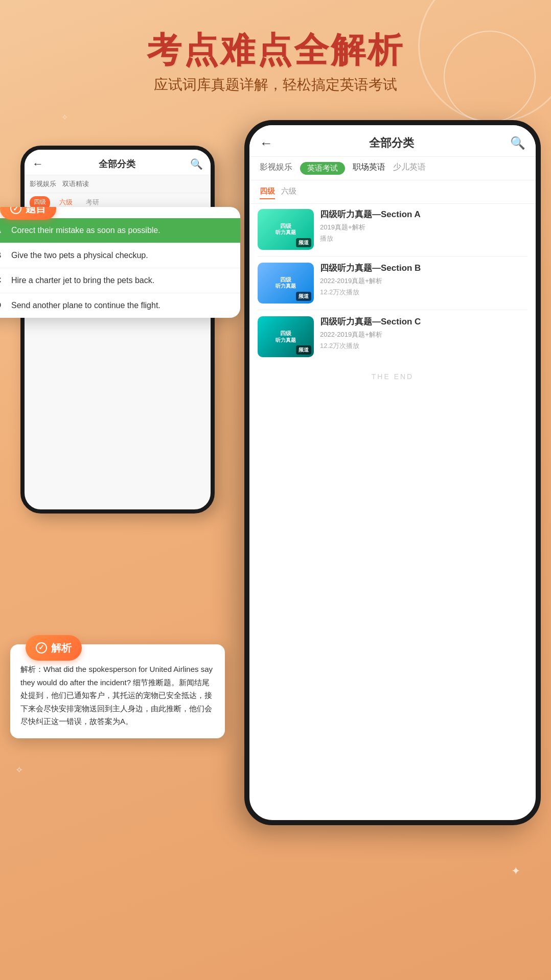  What do you see at coordinates (424, 239) in the screenshot?
I see `fg-item-plays-a: 播放` at bounding box center [424, 239].